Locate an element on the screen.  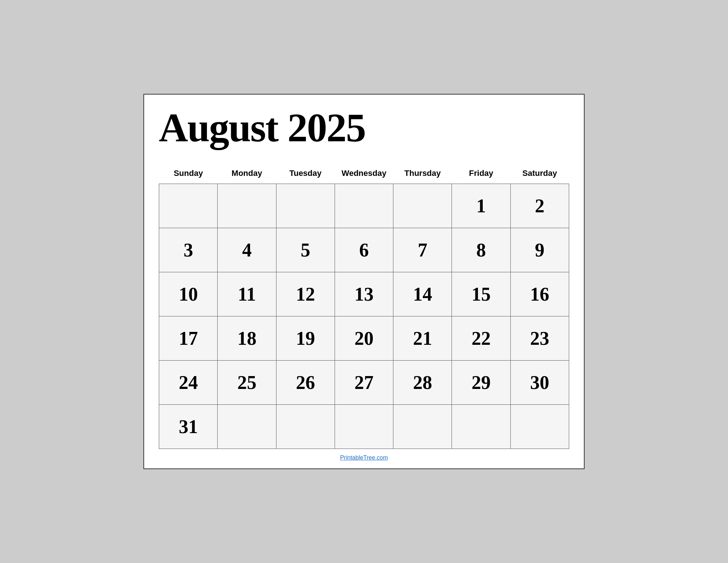
days-of-week-row: SundayMondayTuesdayWednesdayThursdayFrid… is located at coordinates (364, 174).